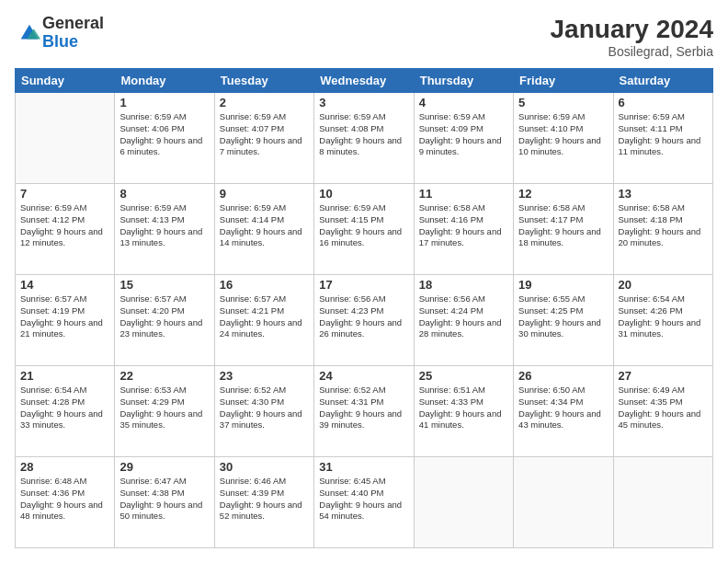 The image size is (728, 563). I want to click on day-number: 24, so click(364, 375).